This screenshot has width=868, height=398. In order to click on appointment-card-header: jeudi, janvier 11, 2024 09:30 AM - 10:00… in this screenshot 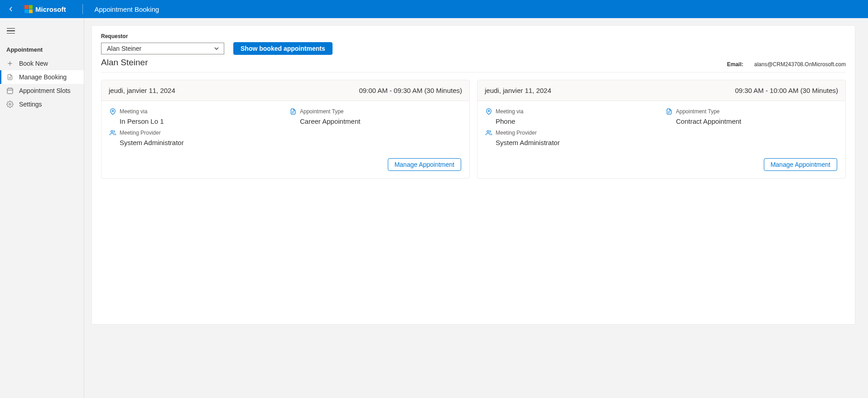, I will do `click(661, 91)`.